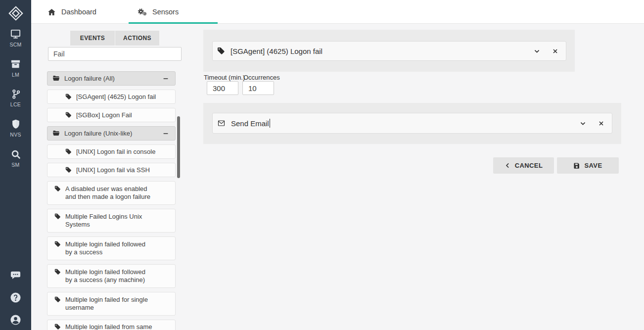 The image size is (644, 330). Describe the element at coordinates (507, 165) in the screenshot. I see `chevron-left-icon` at that location.